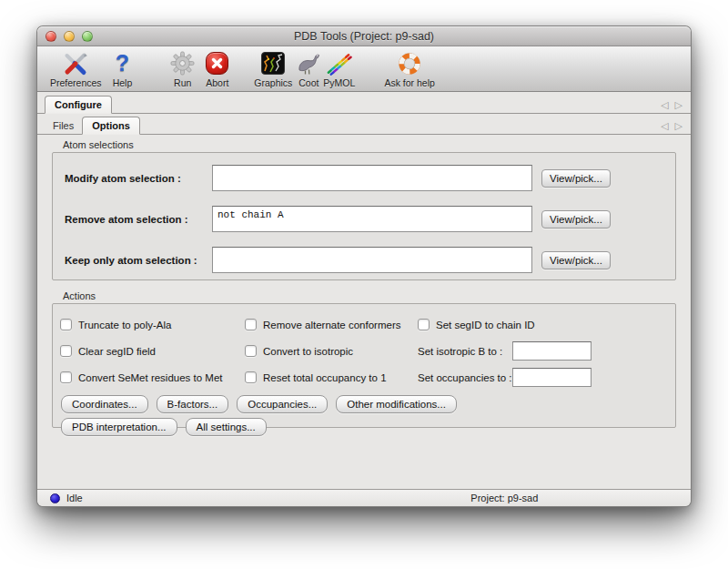 The image size is (728, 569). I want to click on occupancies-button: Occupancies..., so click(282, 404).